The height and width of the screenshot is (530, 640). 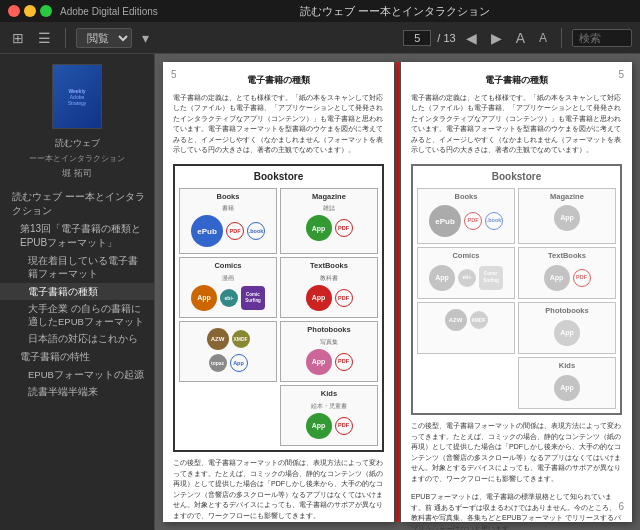 What do you see at coordinates (77, 96) in the screenshot?
I see `book-thumbnail: Weekly Adobe Strategy` at bounding box center [77, 96].